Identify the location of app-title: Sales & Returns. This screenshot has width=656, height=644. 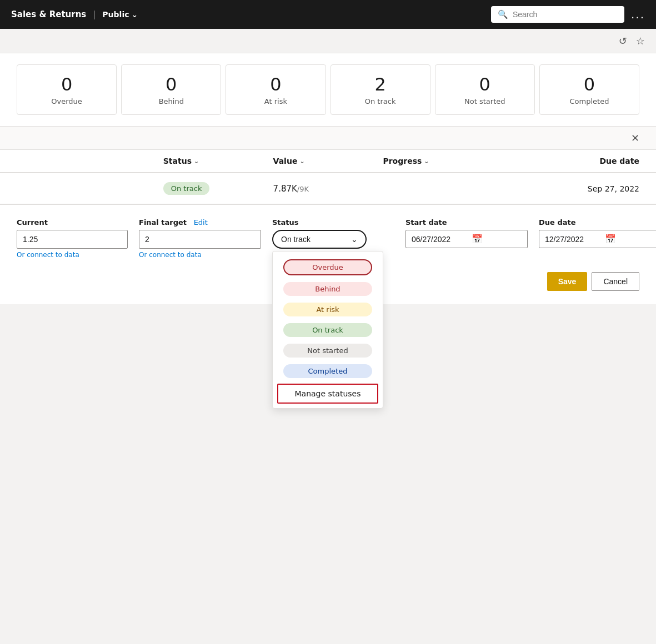
(49, 14).